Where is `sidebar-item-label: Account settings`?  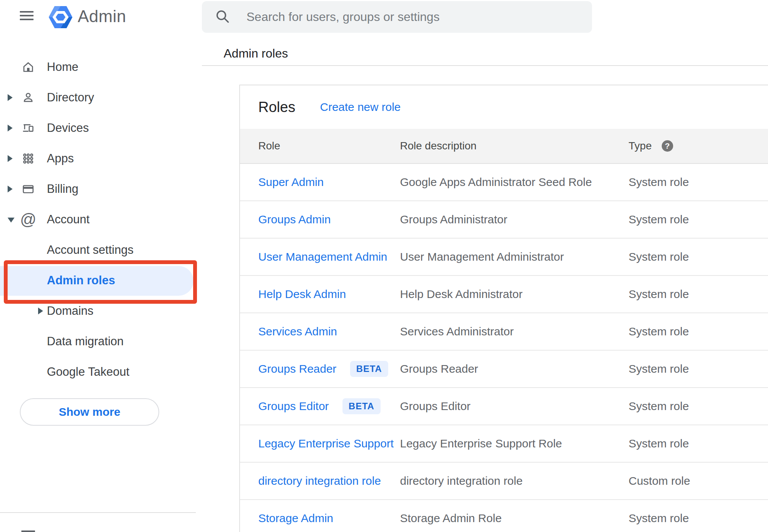
sidebar-item-label: Account settings is located at coordinates (90, 250).